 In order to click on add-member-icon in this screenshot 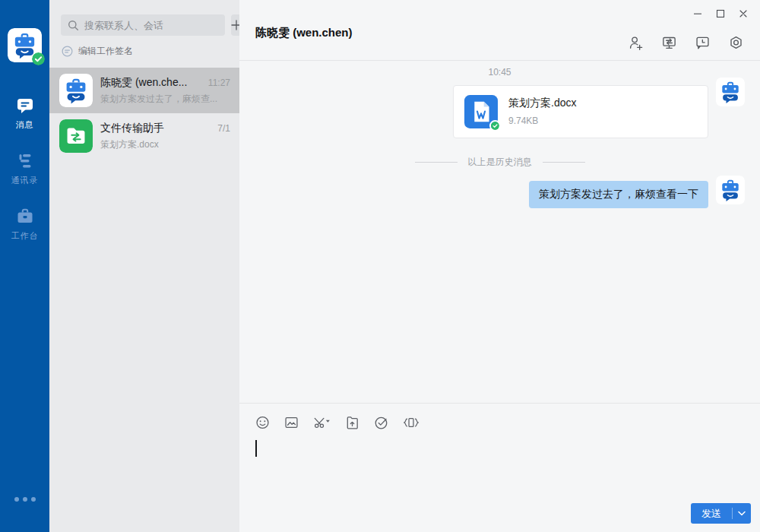, I will do `click(635, 43)`.